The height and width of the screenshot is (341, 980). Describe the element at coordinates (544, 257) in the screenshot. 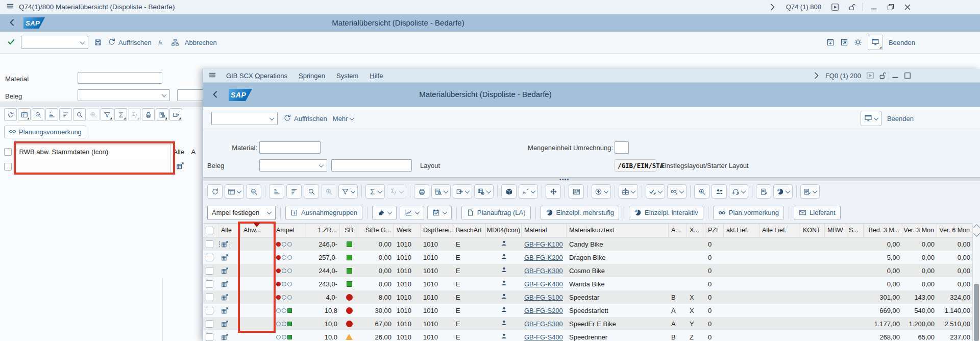

I see `material-link: GB-FG-K200` at that location.